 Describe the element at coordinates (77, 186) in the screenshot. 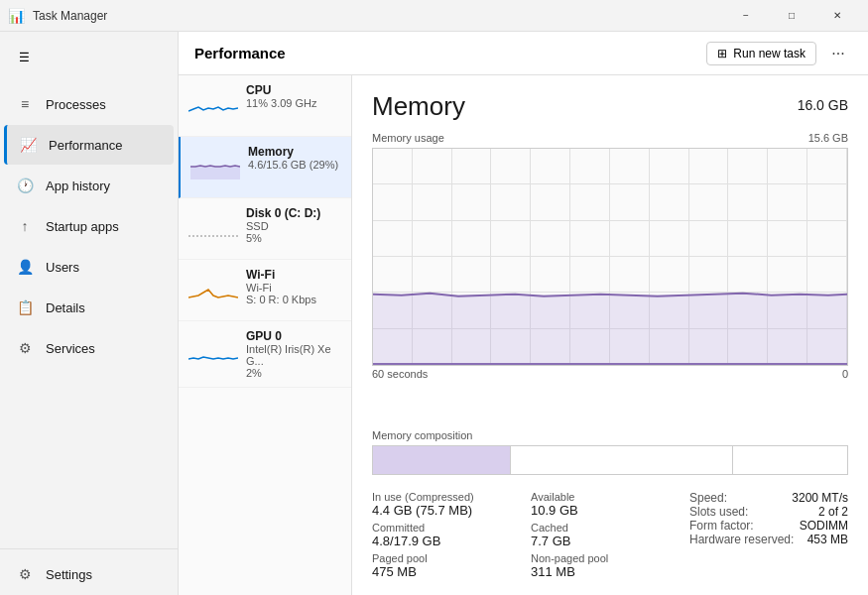

I see `sidebar-item-app-history-label: App history` at that location.